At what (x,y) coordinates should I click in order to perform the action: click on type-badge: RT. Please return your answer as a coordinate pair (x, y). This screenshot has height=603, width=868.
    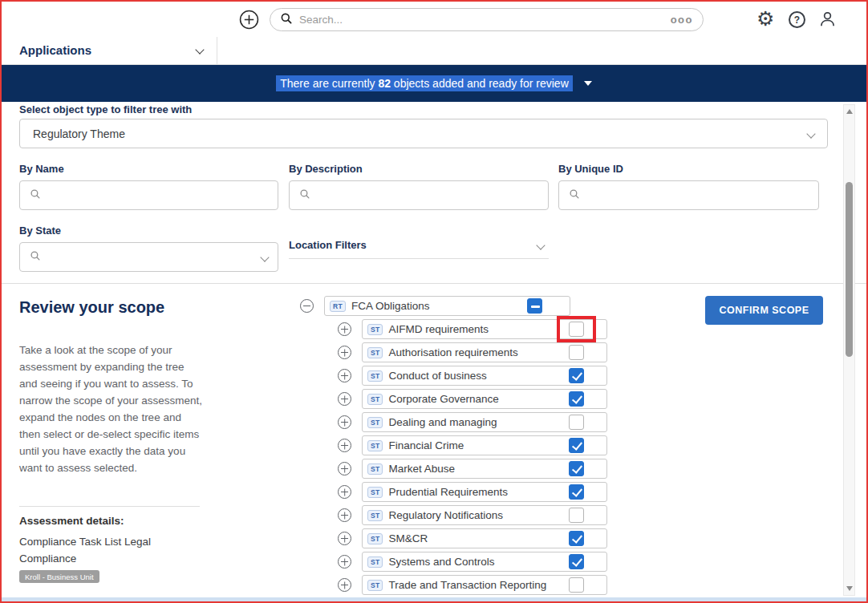
    Looking at the image, I should click on (338, 306).